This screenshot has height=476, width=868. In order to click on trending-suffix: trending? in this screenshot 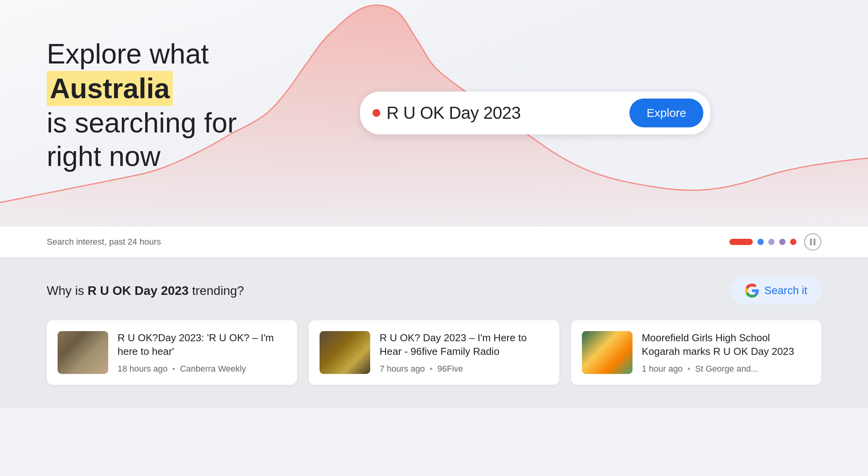, I will do `click(216, 291)`.